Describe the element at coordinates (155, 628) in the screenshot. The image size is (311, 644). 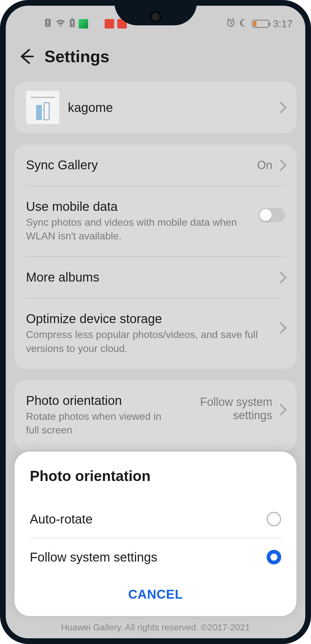
I see `footer-copyright: Huawei Gallery. All rights reserved. ©20…` at that location.